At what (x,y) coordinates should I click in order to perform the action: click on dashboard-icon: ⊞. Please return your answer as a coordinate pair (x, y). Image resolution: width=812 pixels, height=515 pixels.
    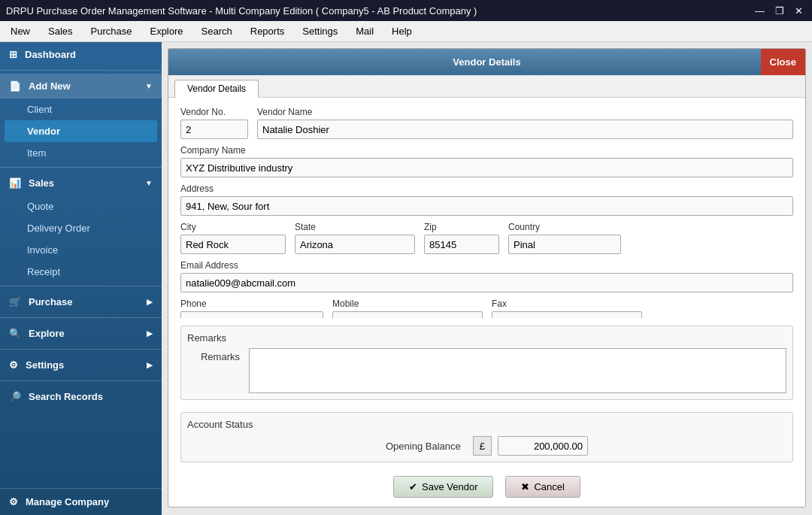
    Looking at the image, I should click on (14, 54).